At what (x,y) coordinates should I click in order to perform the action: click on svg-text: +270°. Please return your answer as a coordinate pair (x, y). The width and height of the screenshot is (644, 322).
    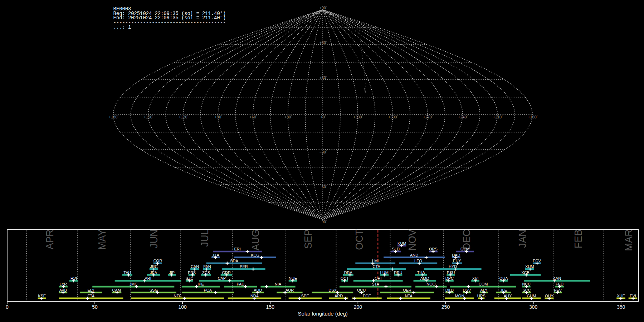
    Looking at the image, I should click on (428, 117).